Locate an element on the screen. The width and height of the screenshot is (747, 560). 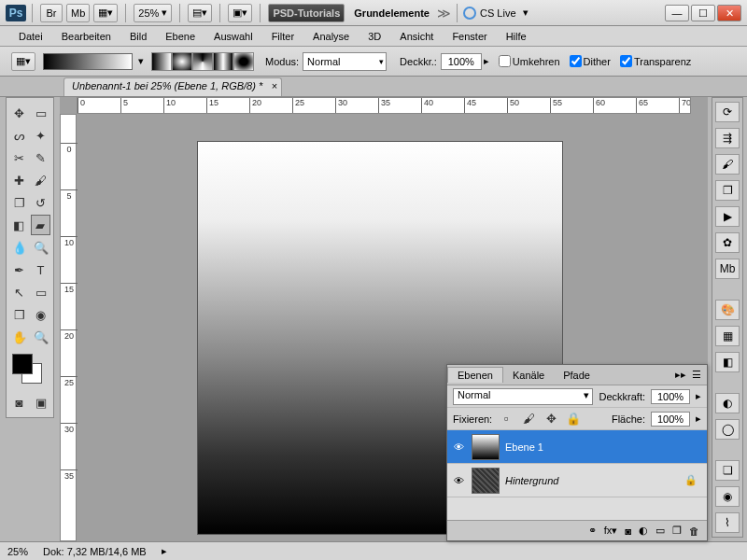
transparenz-checkbox is located at coordinates (626, 62).